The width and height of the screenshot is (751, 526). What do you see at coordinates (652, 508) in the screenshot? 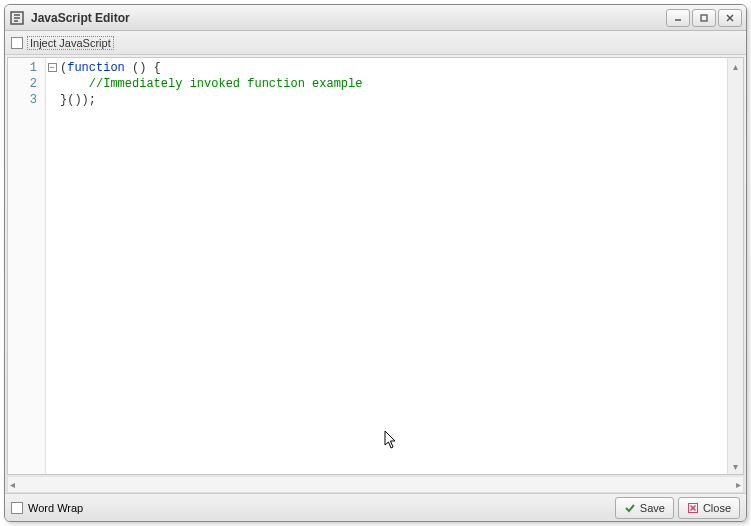
I see `save-label: Save` at bounding box center [652, 508].